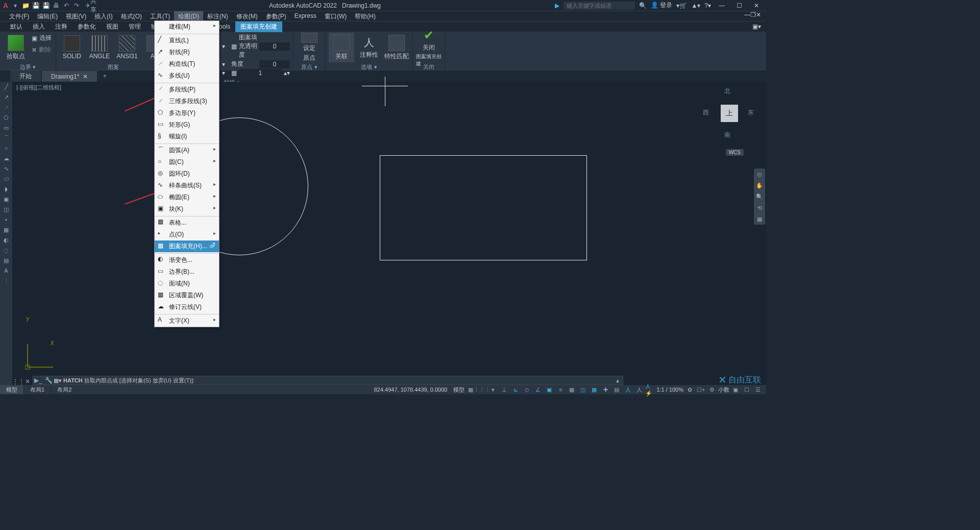 This screenshot has width=980, height=530. What do you see at coordinates (76, 16) in the screenshot?
I see `menu-view: 视图(V)` at bounding box center [76, 16].